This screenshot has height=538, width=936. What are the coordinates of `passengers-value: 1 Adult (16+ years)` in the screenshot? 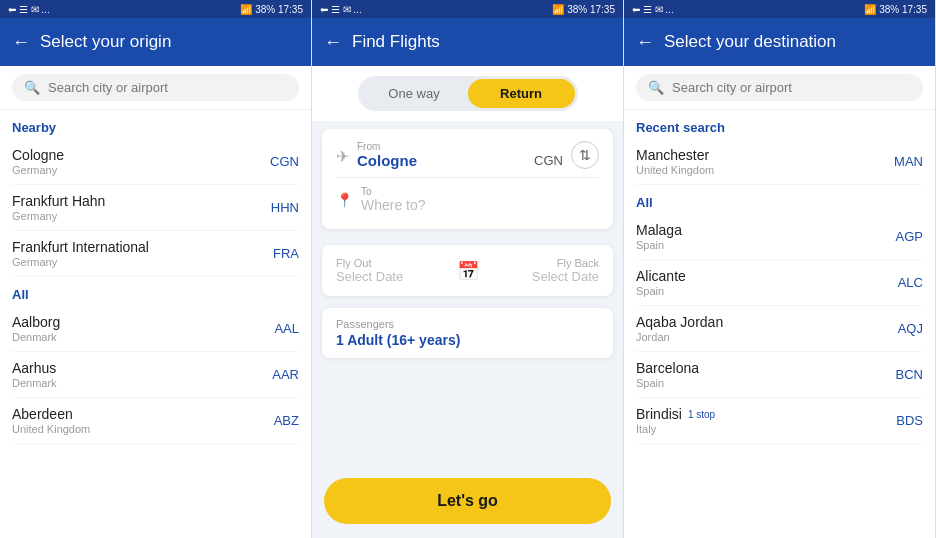 It's located at (468, 340).